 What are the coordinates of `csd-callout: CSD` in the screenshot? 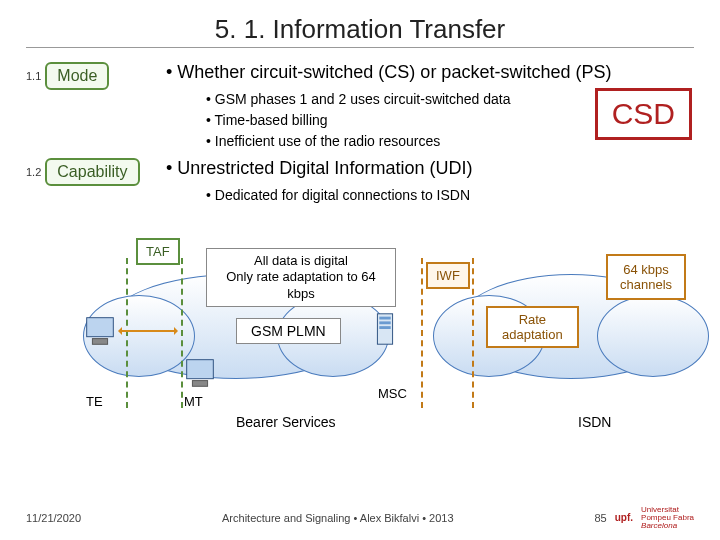 It's located at (644, 114).